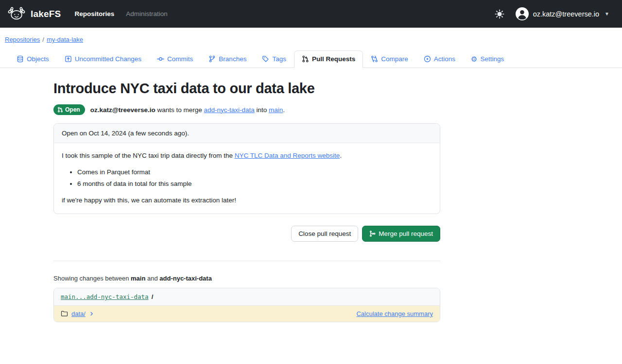 The width and height of the screenshot is (622, 364). What do you see at coordinates (103, 59) in the screenshot?
I see `tab-uncommitted-changes: Uncommitted Changes` at bounding box center [103, 59].